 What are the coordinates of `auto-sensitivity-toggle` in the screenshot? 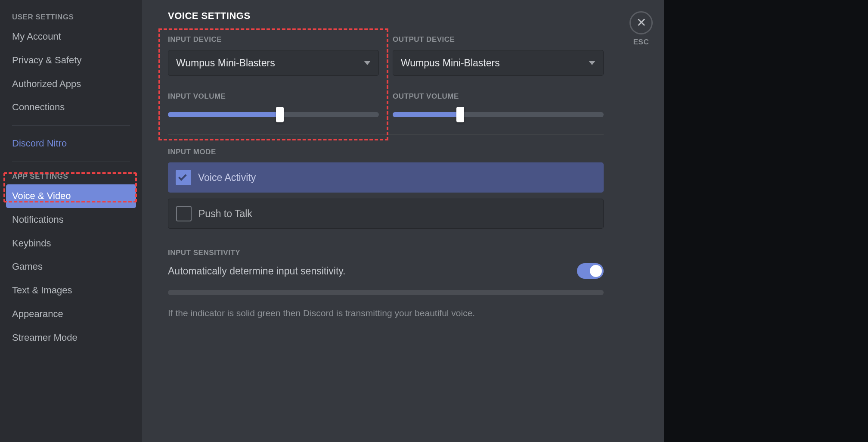 It's located at (590, 271).